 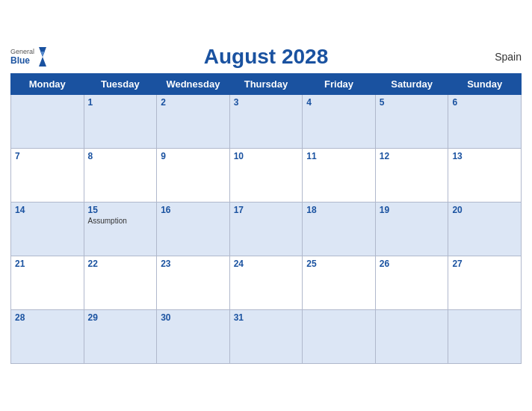 I want to click on day-number: 8, so click(x=121, y=156).